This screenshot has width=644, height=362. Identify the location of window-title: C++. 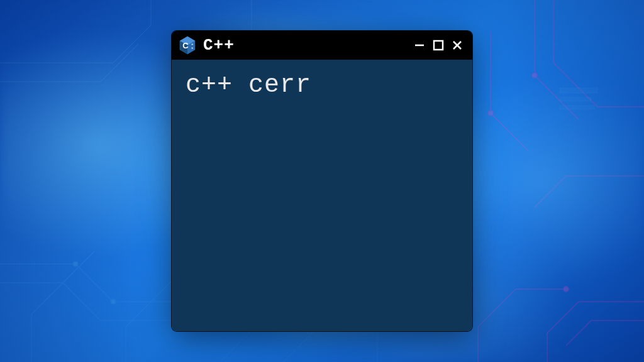
(304, 45).